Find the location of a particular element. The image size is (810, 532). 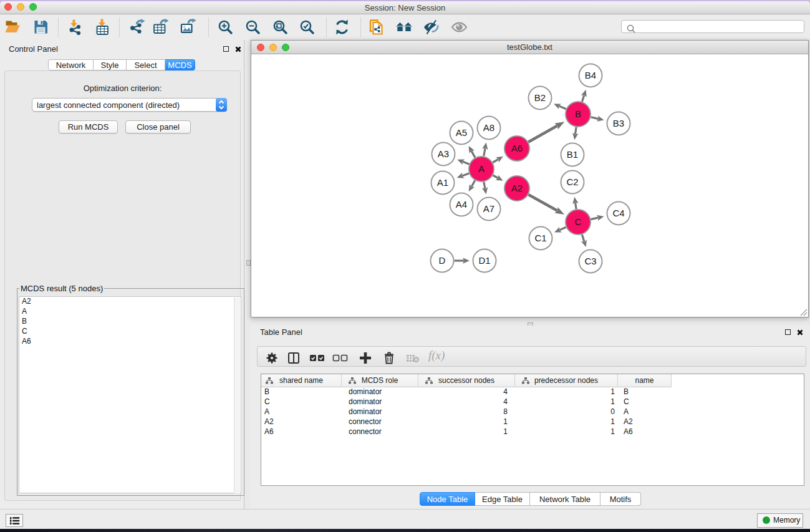

svg-text: B is located at coordinates (578, 114).